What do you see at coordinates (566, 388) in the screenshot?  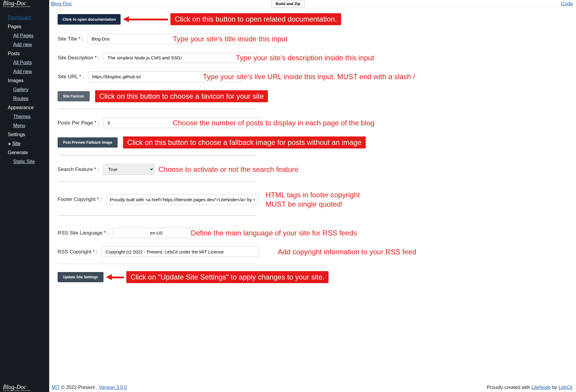 I see `lebcit-link: LebCit` at bounding box center [566, 388].